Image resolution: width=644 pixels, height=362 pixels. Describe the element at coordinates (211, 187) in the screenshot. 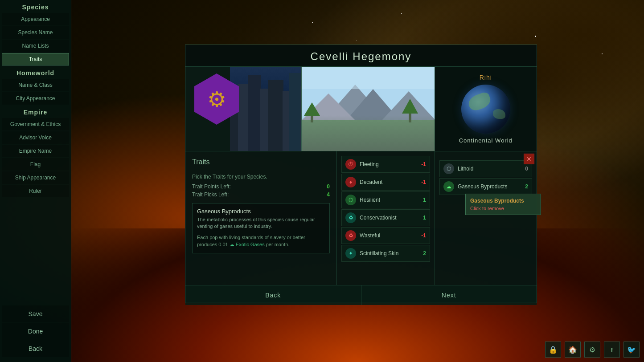

I see `trait-points-label: Trait Points Left:` at that location.